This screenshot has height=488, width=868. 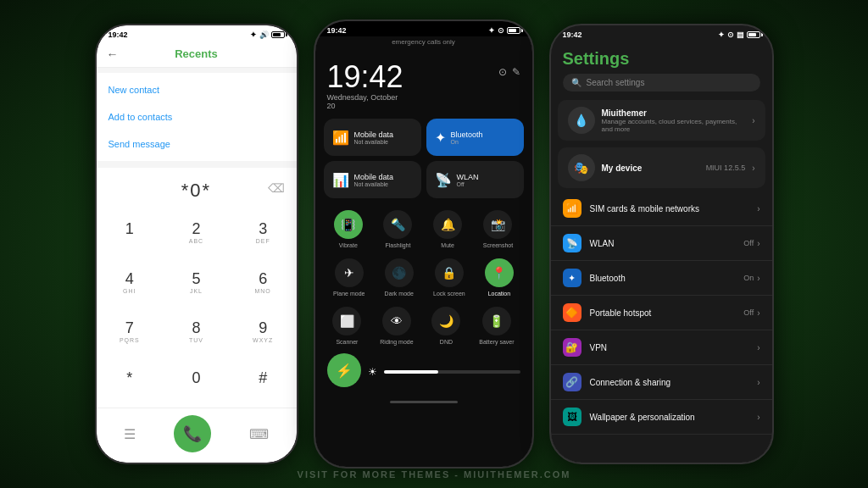 What do you see at coordinates (446, 325) in the screenshot?
I see `dnd-toggle: 🌙 DND` at bounding box center [446, 325].